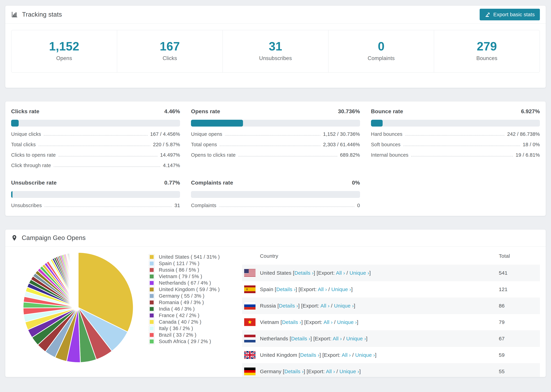  Describe the element at coordinates (519, 371) in the screenshot. I see `total-cell: 55` at that location.